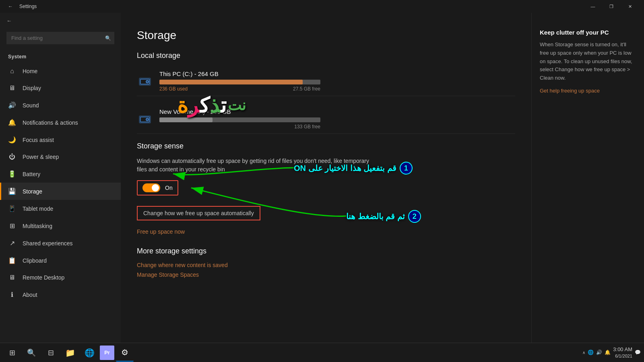  What do you see at coordinates (151, 188) in the screenshot?
I see `storage-sense-toggle` at bounding box center [151, 188].